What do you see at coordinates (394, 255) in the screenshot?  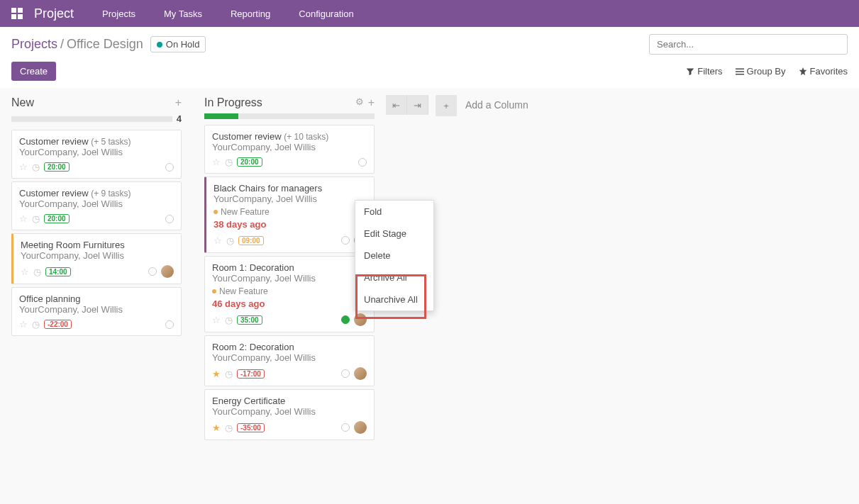 I see `column-dropdown: Fold Edit Stage Delete Archive All Unarc…` at bounding box center [394, 255].